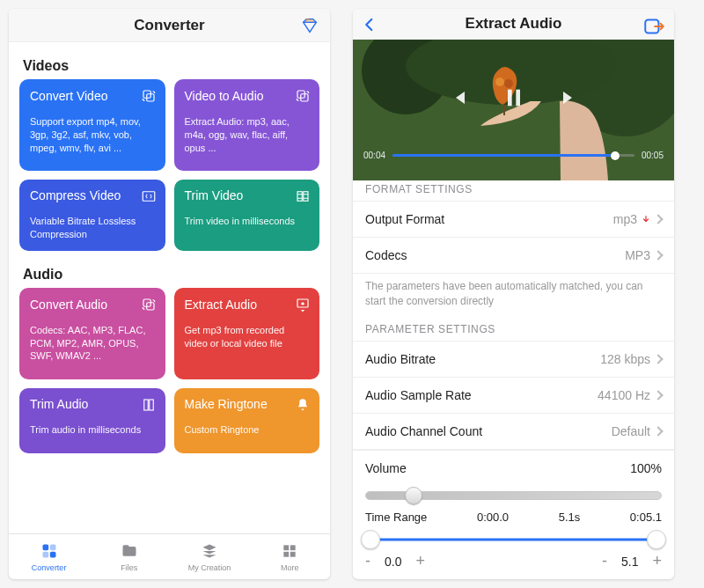 The height and width of the screenshot is (588, 704). I want to click on volume-thumb, so click(414, 496).